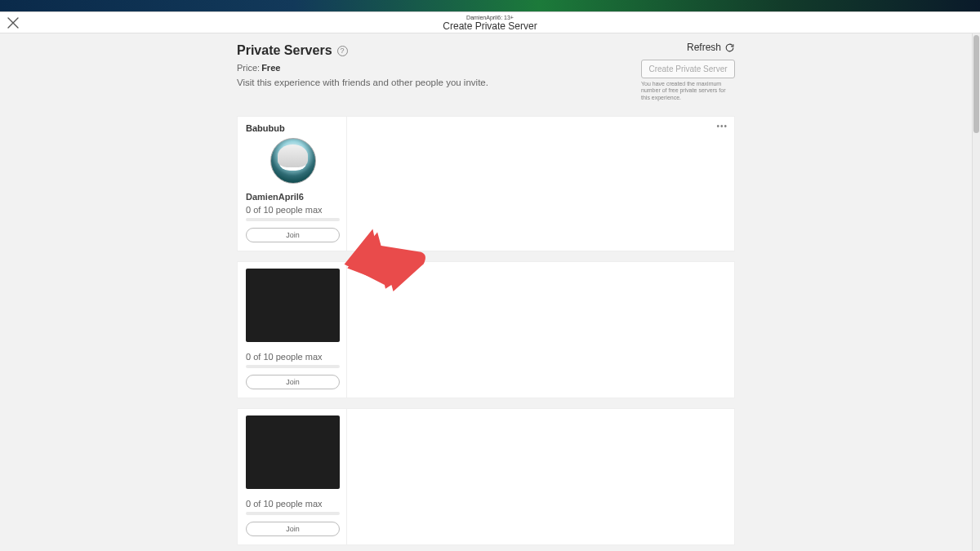  What do you see at coordinates (292, 197) in the screenshot?
I see `server-owner: DamienApril6` at bounding box center [292, 197].